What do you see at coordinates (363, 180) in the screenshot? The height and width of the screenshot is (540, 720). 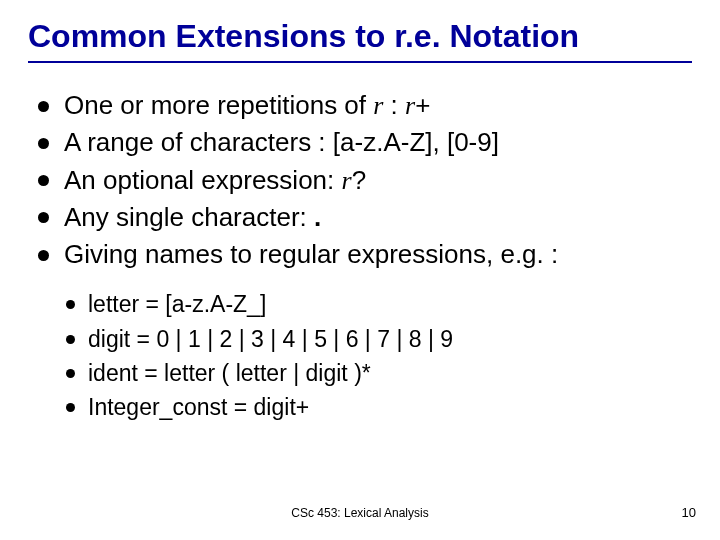 I see `bullet-item: An optional expression: r?` at bounding box center [363, 180].